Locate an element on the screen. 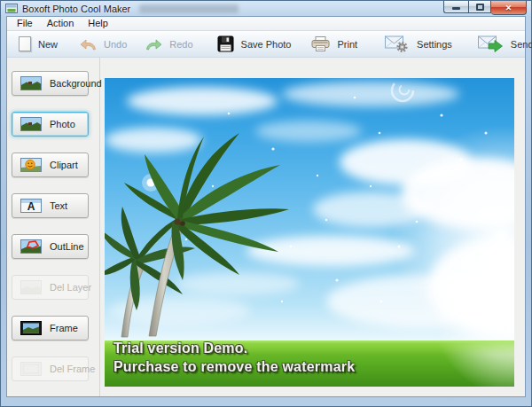 The width and height of the screenshot is (532, 407). send-mail-button: Send Mail is located at coordinates (498, 44).